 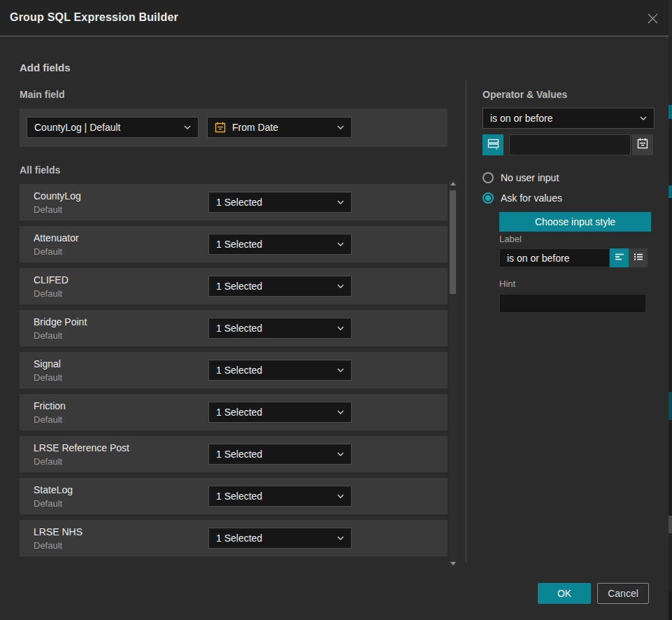 What do you see at coordinates (555, 258) in the screenshot?
I see `label-input` at bounding box center [555, 258].